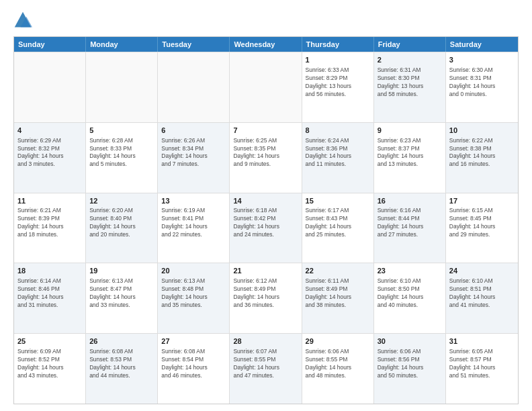  I want to click on day-number: 14, so click(265, 201).